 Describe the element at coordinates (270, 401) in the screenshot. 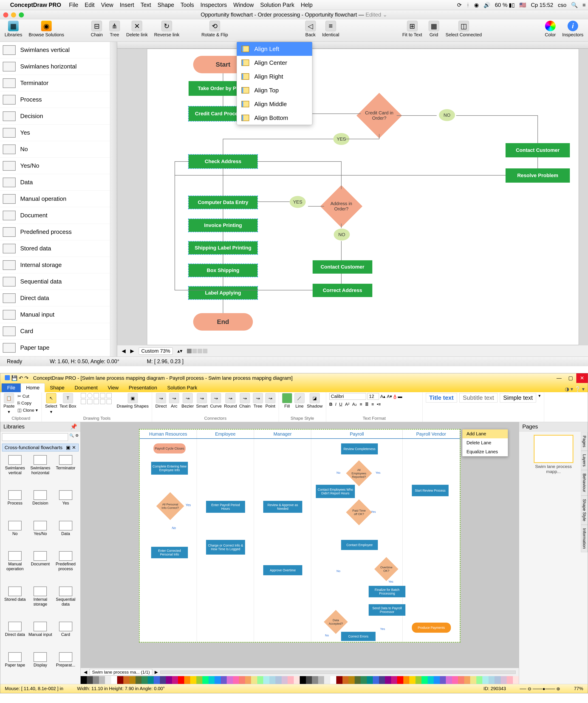

I see `connector-point: ↝Point` at that location.